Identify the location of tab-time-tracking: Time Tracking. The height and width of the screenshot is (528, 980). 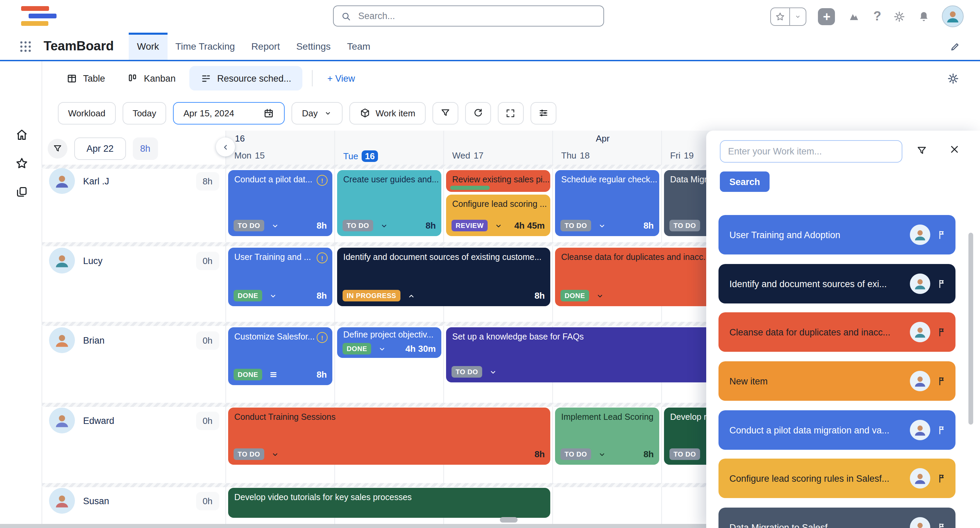
(205, 46).